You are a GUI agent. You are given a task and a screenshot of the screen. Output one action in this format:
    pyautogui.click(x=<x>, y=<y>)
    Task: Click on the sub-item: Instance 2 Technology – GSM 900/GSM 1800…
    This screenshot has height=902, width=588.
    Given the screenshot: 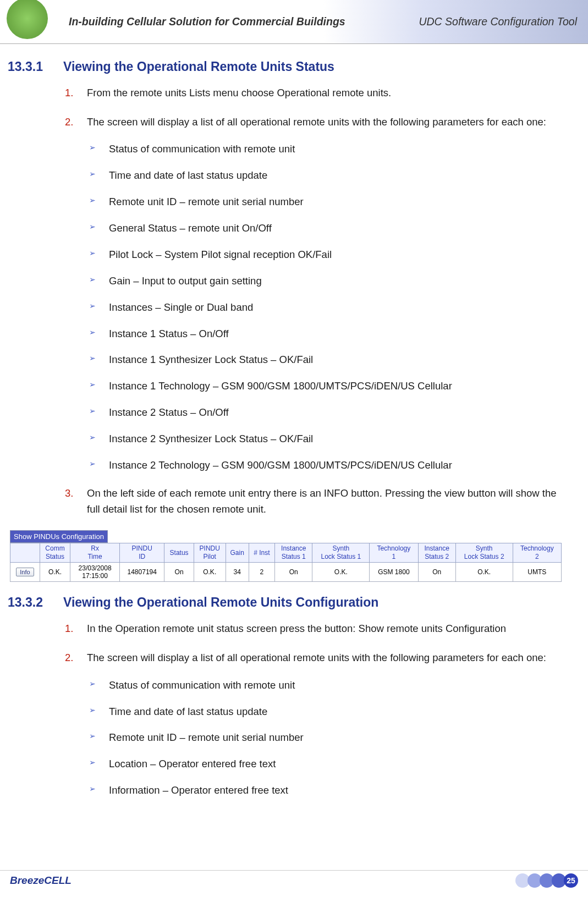 What is the action you would take?
    pyautogui.click(x=329, y=465)
    